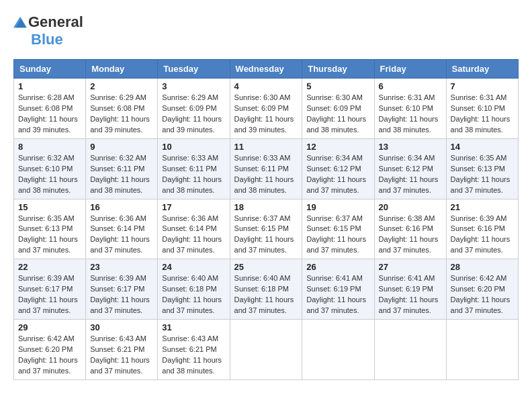 Image resolution: width=532 pixels, height=411 pixels. Describe the element at coordinates (266, 69) in the screenshot. I see `weekday-header-row: SundayMondayTuesdayWednesdayThursdayFrid…` at that location.